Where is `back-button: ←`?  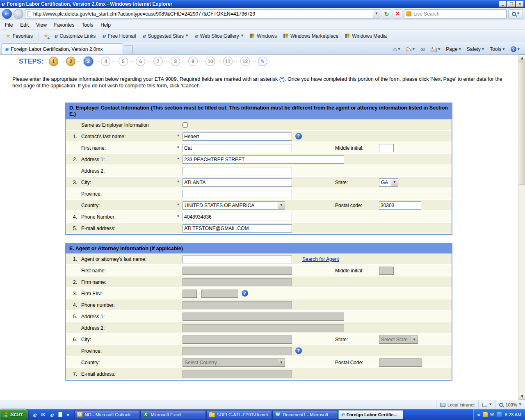
back-button: ← is located at coordinates (7, 14).